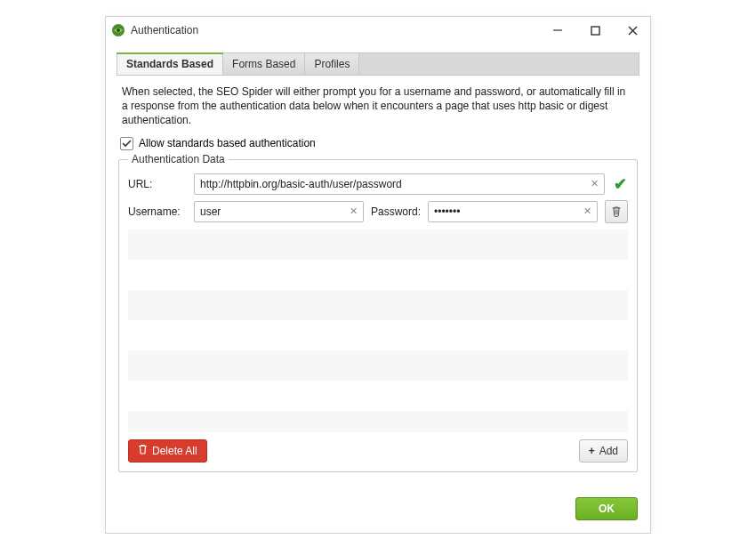 The height and width of the screenshot is (539, 756). What do you see at coordinates (603, 451) in the screenshot?
I see `add-button: + Add` at bounding box center [603, 451].